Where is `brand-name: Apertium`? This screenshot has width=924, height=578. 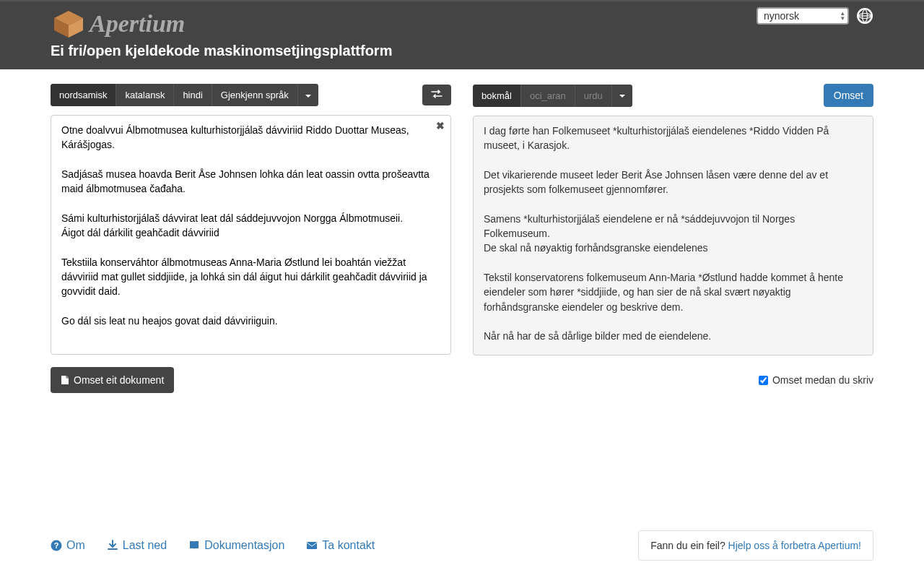 brand-name: Apertium is located at coordinates (137, 24).